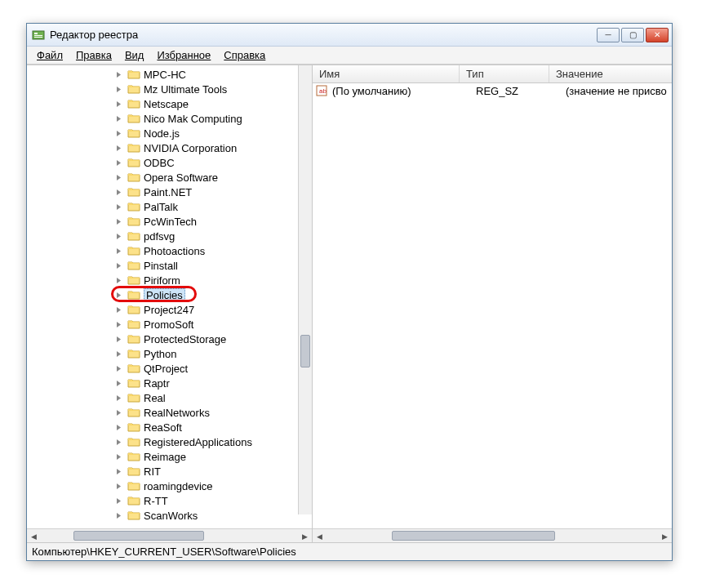 This screenshot has width=702, height=588. I want to click on menu-edit: Правка, so click(94, 56).